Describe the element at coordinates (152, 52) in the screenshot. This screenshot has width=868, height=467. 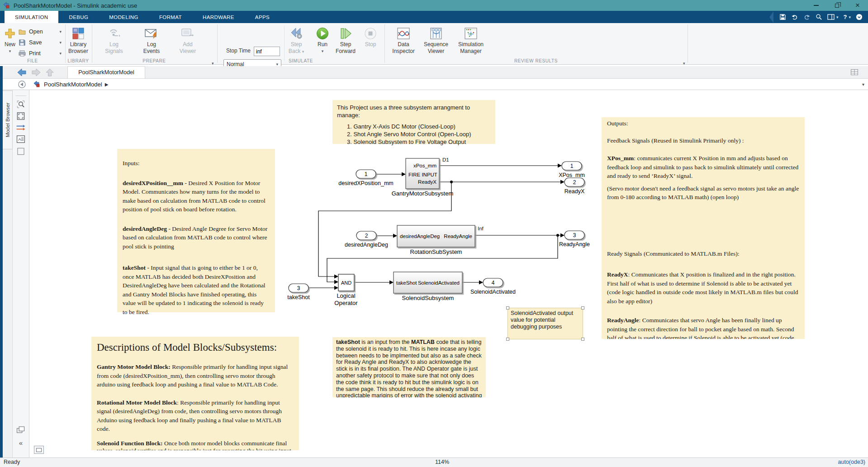
I see `log-events-label-2: Events` at that location.